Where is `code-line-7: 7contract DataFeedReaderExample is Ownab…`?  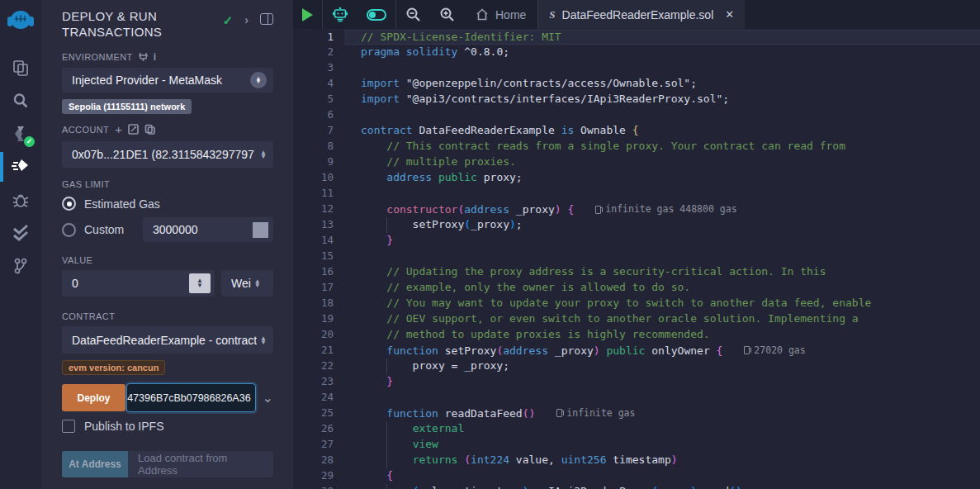 code-line-7: 7contract DataFeedReaderExample is Ownab… is located at coordinates (637, 131).